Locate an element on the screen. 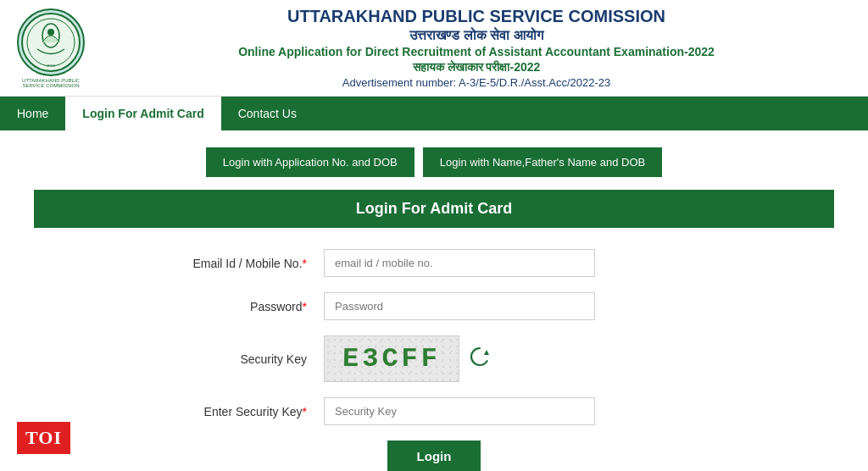 Image resolution: width=868 pixels, height=471 pixels. advertisement-number: Advertisement number: A-3/E-5/D.R./Asst.… is located at coordinates (476, 83).